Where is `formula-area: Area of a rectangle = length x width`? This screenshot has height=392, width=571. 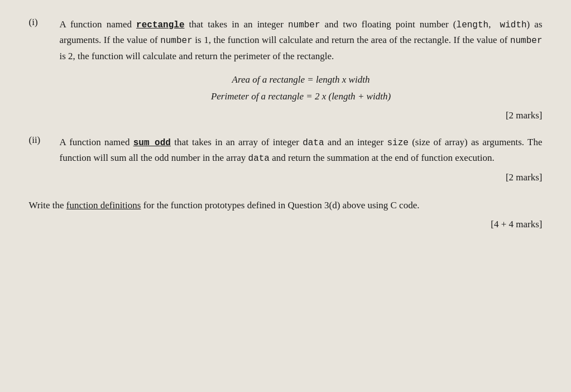
formula-area: Area of a rectangle = length x width is located at coordinates (301, 80).